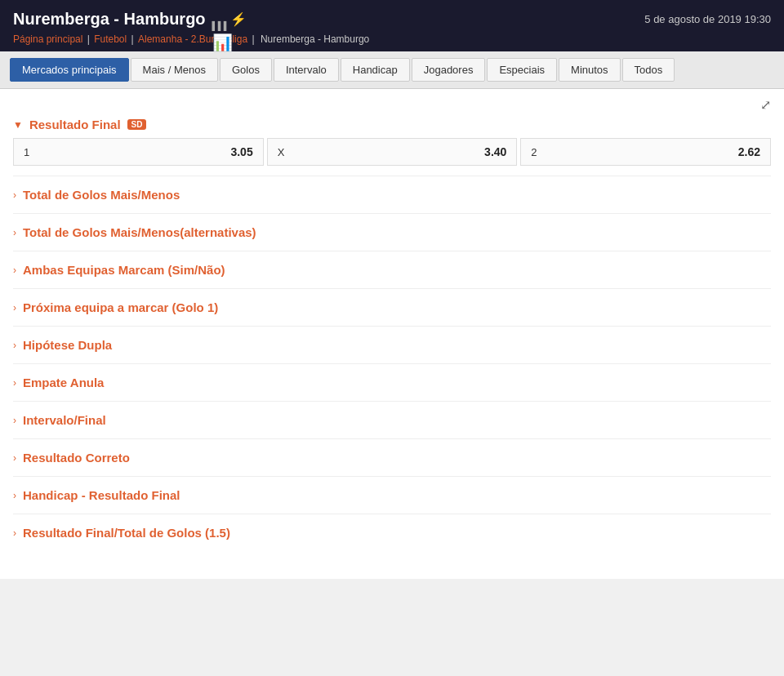 The height and width of the screenshot is (676, 784). I want to click on odd-label-2: 2, so click(534, 152).